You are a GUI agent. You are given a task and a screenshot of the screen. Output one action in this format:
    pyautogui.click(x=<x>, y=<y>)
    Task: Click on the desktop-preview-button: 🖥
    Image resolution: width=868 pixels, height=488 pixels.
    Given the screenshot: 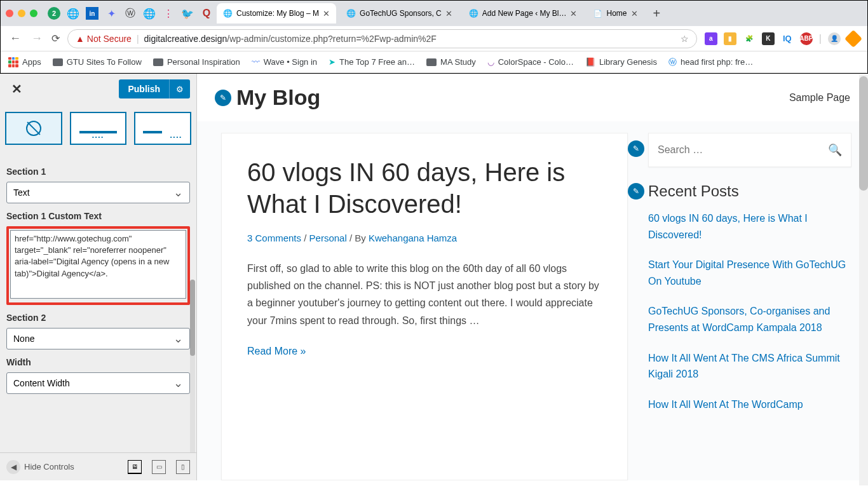 What is the action you would take?
    pyautogui.click(x=135, y=467)
    